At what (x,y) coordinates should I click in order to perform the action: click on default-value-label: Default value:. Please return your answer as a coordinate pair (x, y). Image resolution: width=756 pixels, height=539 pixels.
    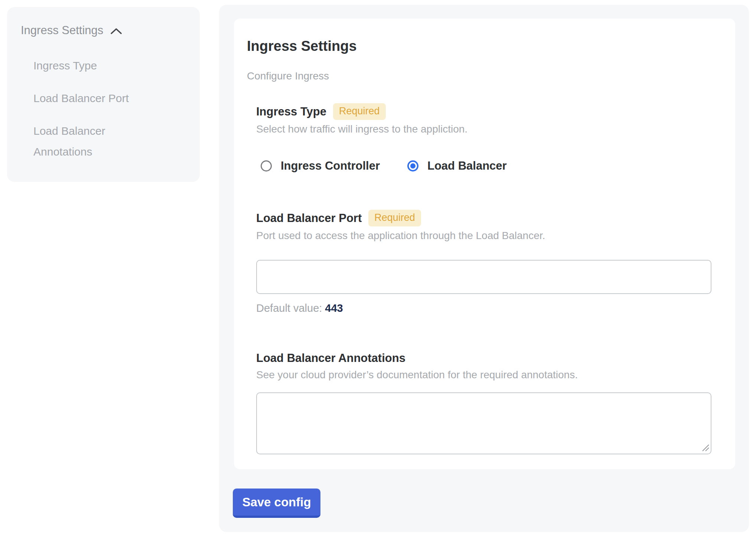
    Looking at the image, I should click on (289, 308).